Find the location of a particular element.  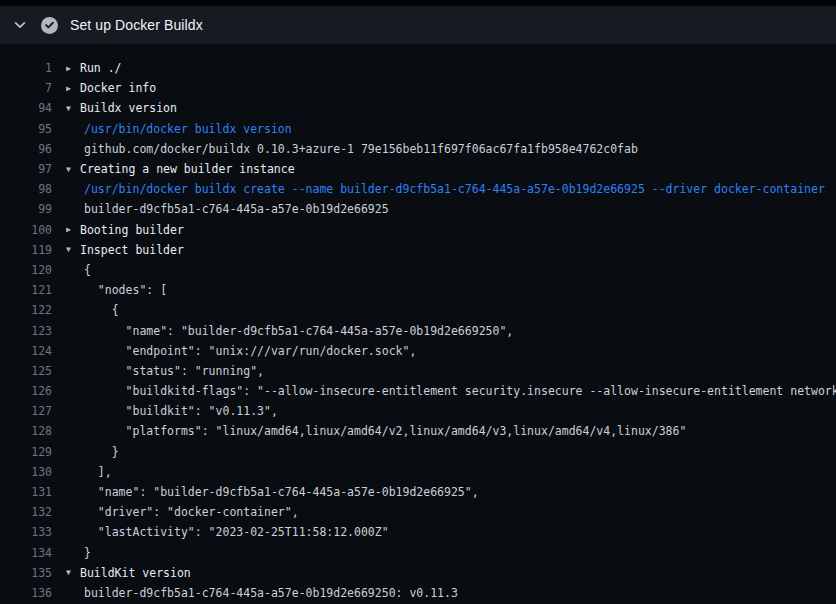

log-line: 130 ], is located at coordinates (418, 472).